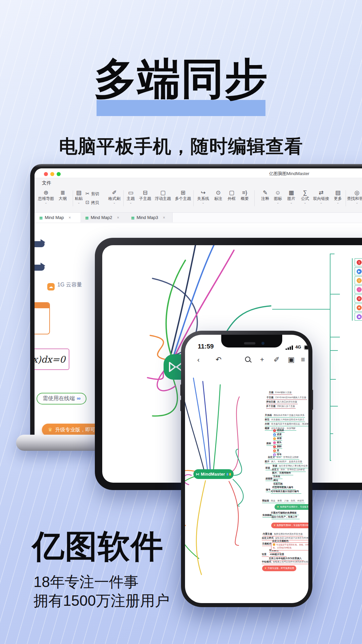  What do you see at coordinates (278, 443) in the screenshot?
I see `mindmap-icon-row: ↑箭头` at bounding box center [278, 443].